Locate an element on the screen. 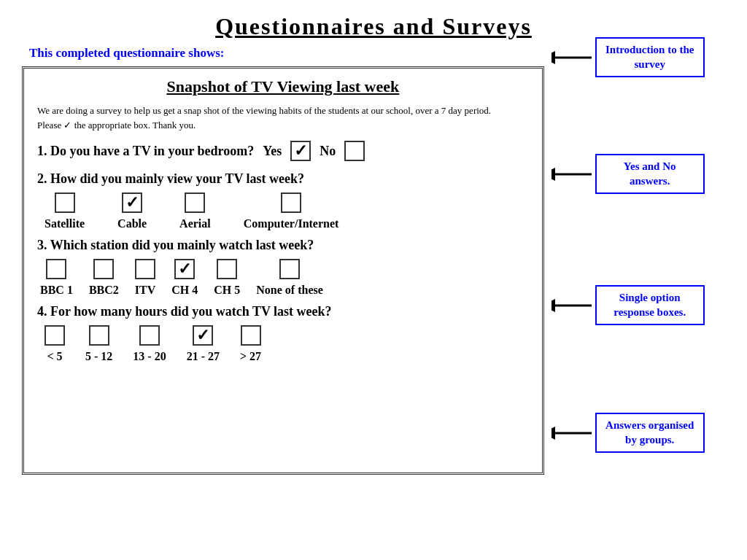 This screenshot has height=560, width=747. question-2: 2. How did you mainly view your TV last … is located at coordinates (283, 179).